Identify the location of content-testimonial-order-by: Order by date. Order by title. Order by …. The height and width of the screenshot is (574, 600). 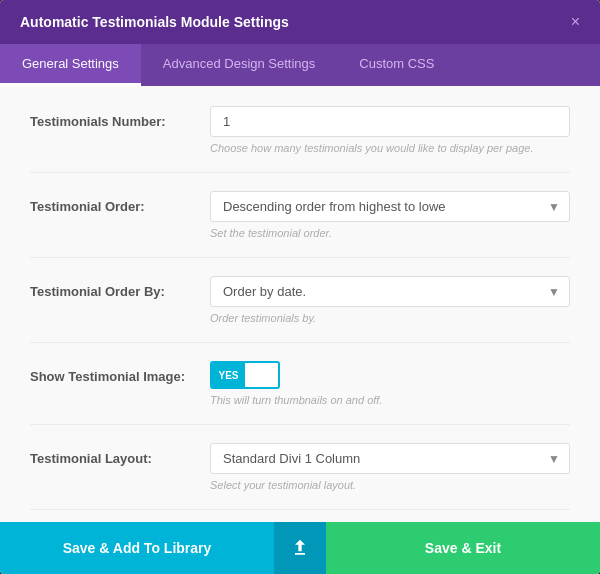
(390, 300).